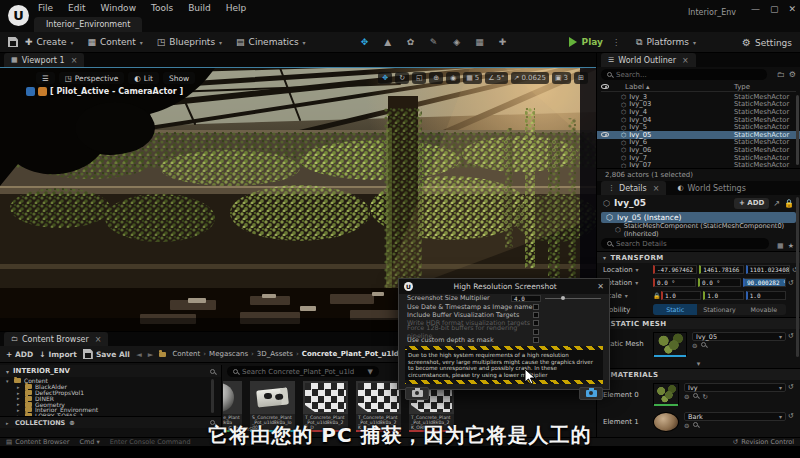 The image size is (800, 458). I want to click on asset-search-input: Search Concrete_Plant_Pot_u1ld ▼, so click(303, 372).